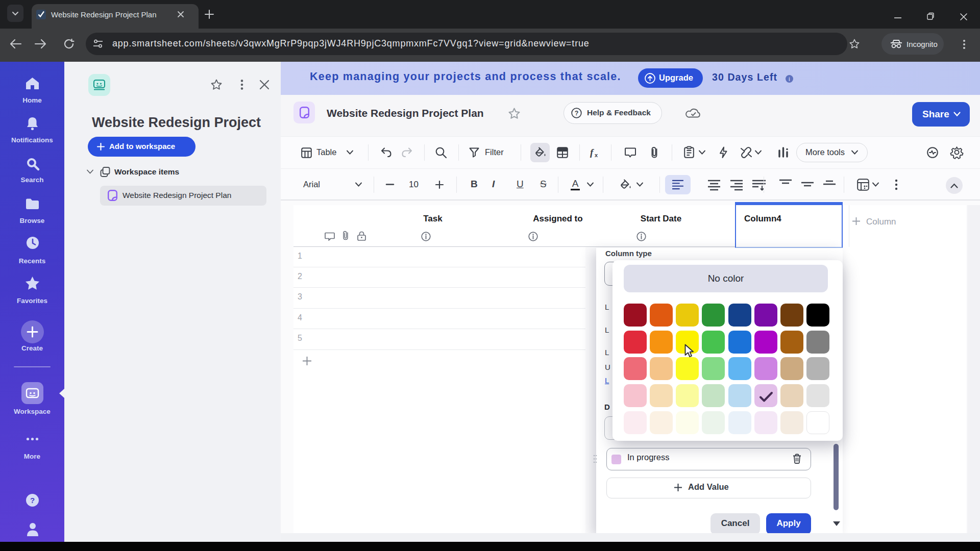 This screenshot has height=551, width=980. What do you see at coordinates (596, 155) in the screenshot?
I see `svg-text: x` at bounding box center [596, 155].